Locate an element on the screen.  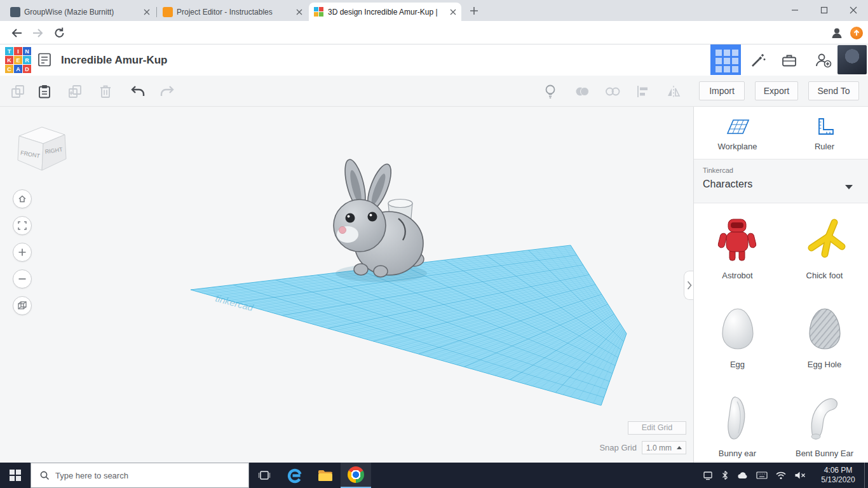
view-cube: FRONT RIGHT is located at coordinates (39, 149).